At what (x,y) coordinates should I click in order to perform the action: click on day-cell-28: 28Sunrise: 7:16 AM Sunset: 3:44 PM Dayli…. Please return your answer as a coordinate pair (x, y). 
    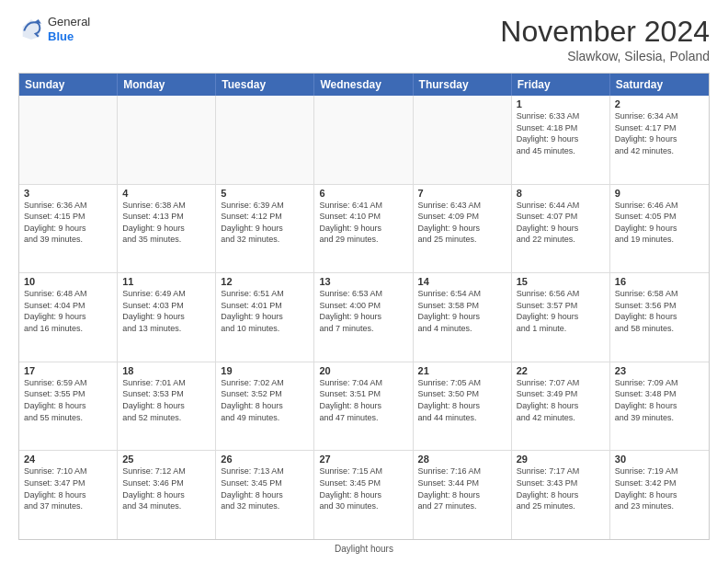
    Looking at the image, I should click on (463, 495).